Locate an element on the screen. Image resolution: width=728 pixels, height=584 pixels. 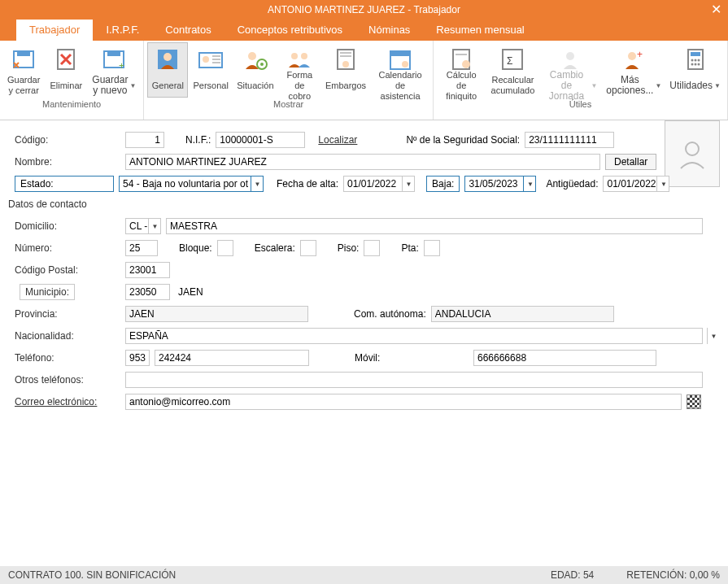
bloque-input is located at coordinates (225, 248).